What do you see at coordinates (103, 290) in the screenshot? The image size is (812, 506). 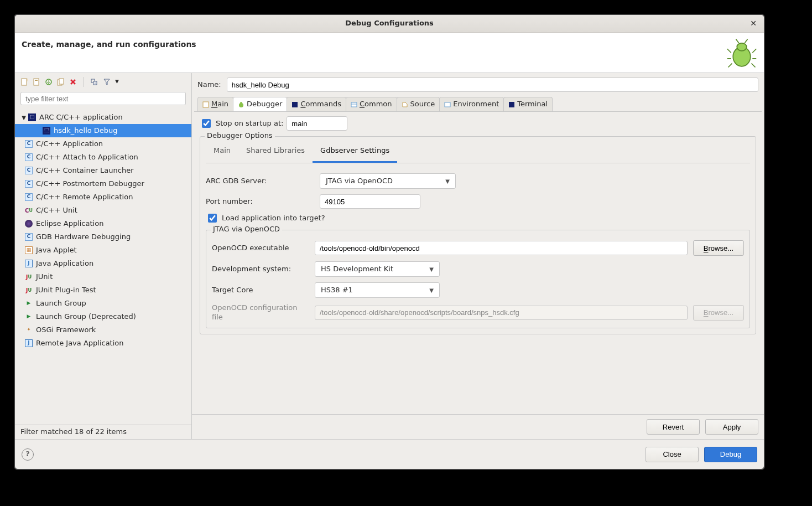 I see `tree-item: JUJUnit Plug-in Test` at bounding box center [103, 290].